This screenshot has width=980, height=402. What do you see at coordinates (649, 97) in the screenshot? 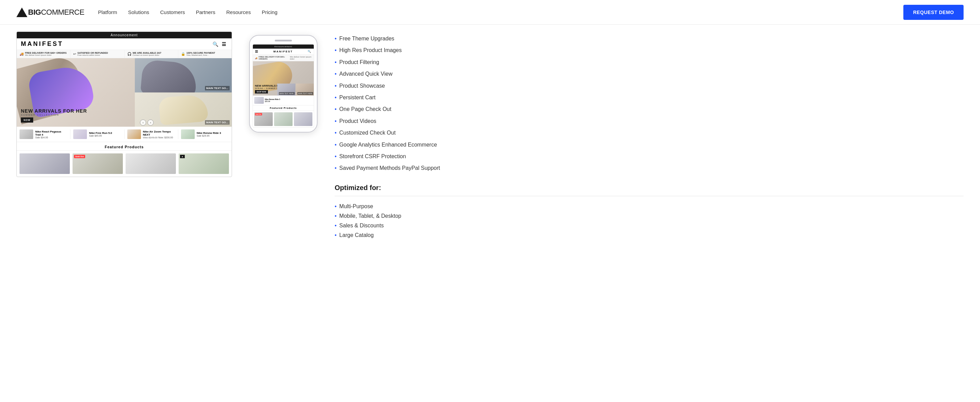
I see `feature-item-6: Persistent Cart` at bounding box center [649, 97].